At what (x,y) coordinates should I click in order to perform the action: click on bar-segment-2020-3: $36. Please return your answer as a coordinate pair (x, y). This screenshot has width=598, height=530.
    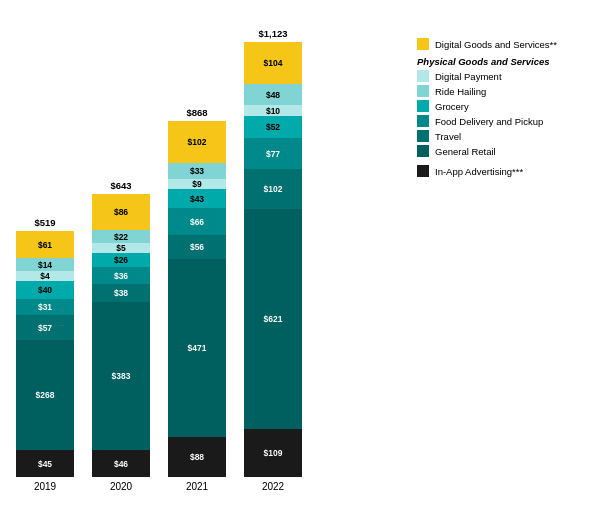
    Looking at the image, I should click on (121, 276).